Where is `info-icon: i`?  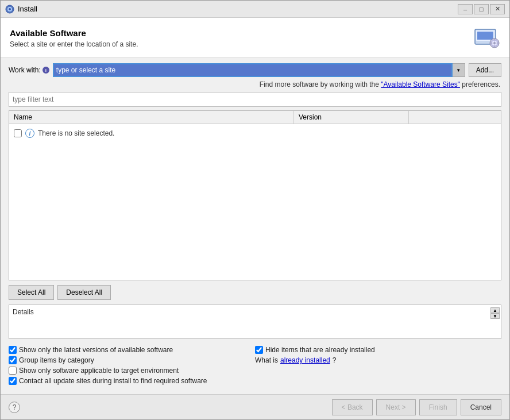 info-icon: i is located at coordinates (30, 133).